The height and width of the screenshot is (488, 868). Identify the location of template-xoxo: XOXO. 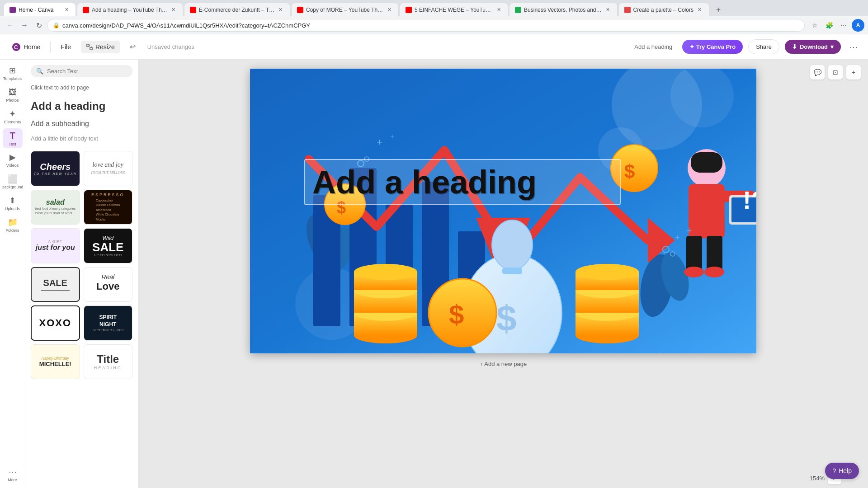
(55, 323).